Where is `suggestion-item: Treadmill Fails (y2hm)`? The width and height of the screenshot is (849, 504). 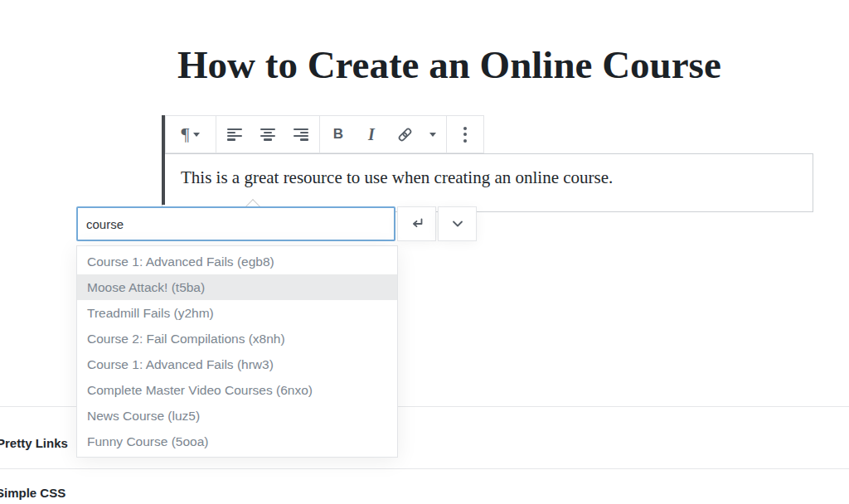
suggestion-item: Treadmill Fails (y2hm) is located at coordinates (237, 313).